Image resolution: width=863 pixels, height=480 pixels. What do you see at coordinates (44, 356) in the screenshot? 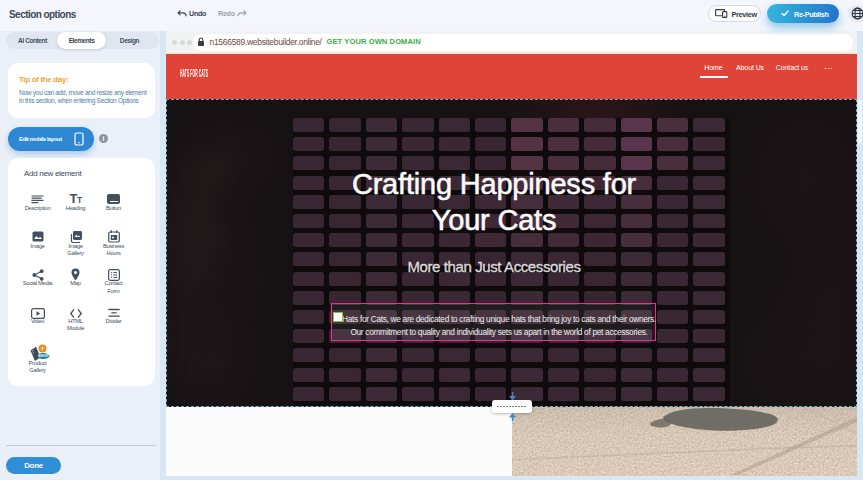
I see `svg-text: SHOP` at bounding box center [44, 356].